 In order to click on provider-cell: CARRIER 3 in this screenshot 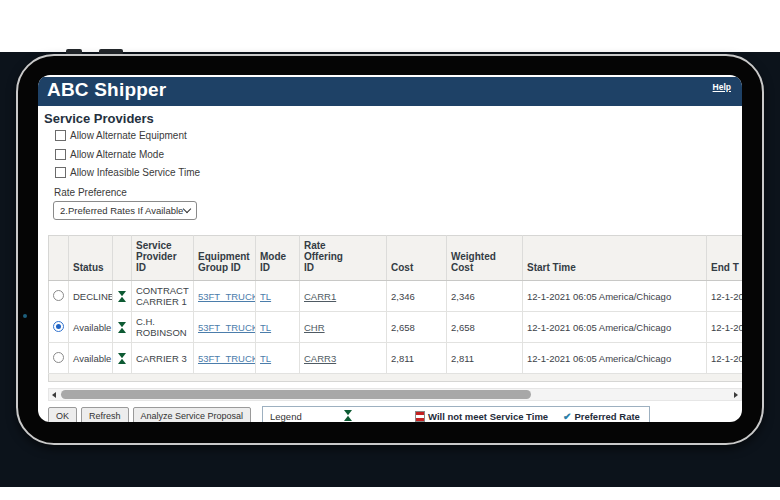, I will do `click(163, 358)`.